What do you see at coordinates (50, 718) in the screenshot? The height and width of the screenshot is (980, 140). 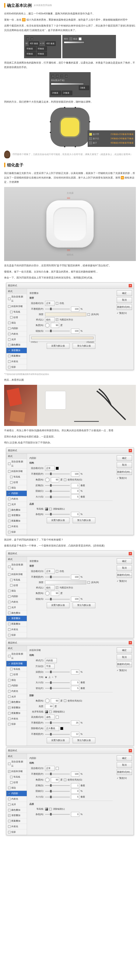 I see `hl-mode-select: 滤色` at bounding box center [50, 718].